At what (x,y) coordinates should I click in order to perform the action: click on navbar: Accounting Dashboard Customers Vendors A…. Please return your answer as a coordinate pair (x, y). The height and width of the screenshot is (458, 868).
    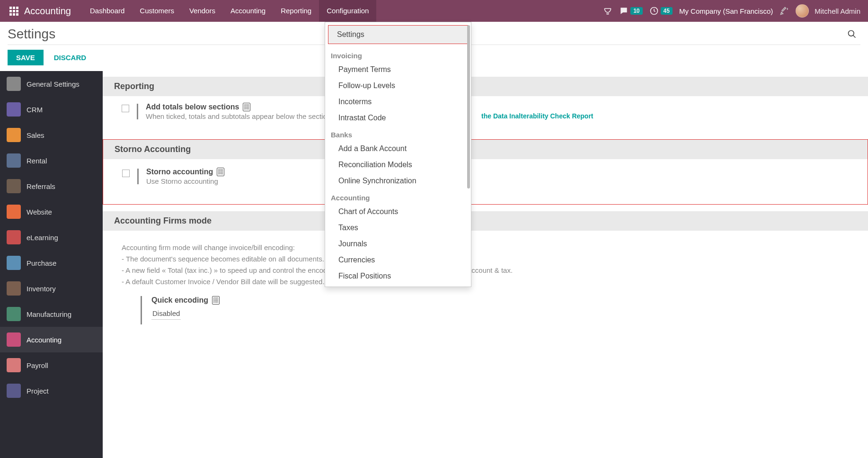
    Looking at the image, I should click on (434, 11).